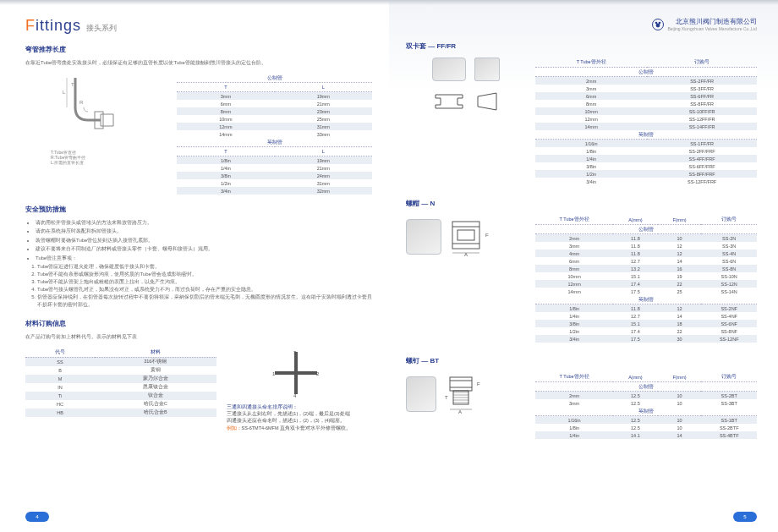 This screenshot has width=778, height=532. Describe the element at coordinates (582, 113) in the screenshot. I see `section-double-ferrule: 双卡套 — FF/FR T Tube管外径订购号 公制管` at that location.